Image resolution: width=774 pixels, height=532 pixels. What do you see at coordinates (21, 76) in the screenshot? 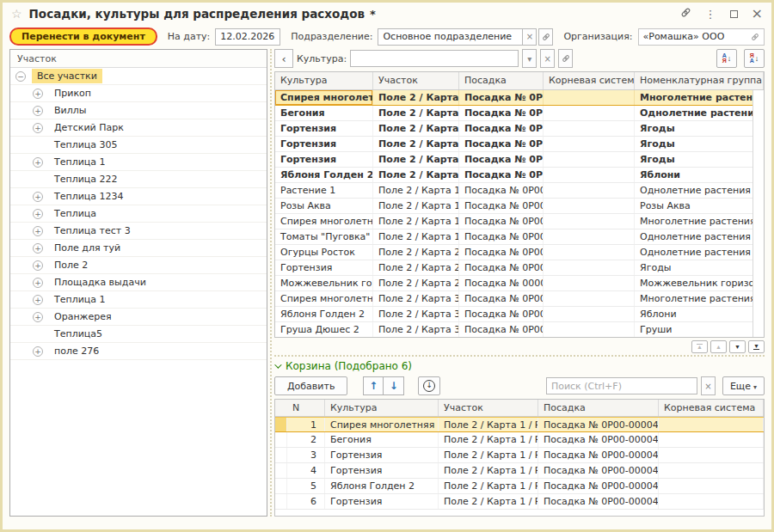
I see `tree-expander-icon: −` at bounding box center [21, 76].